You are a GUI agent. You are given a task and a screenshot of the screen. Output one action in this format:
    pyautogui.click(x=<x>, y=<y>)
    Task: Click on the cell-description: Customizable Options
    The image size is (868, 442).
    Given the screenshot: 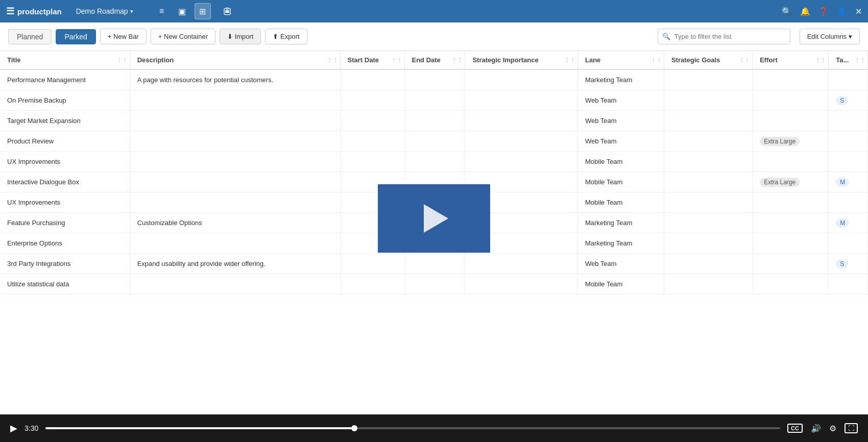 What is the action you would take?
    pyautogui.click(x=235, y=223)
    